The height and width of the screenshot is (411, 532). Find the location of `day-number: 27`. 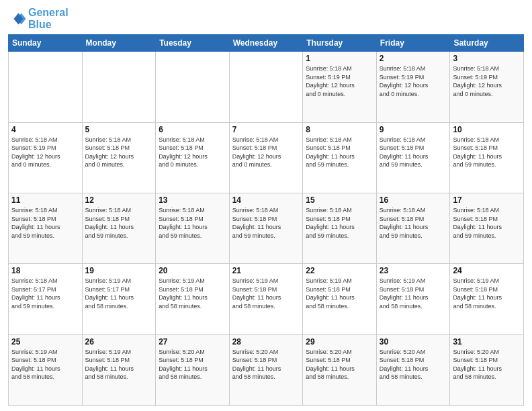

day-number: 27 is located at coordinates (192, 342).